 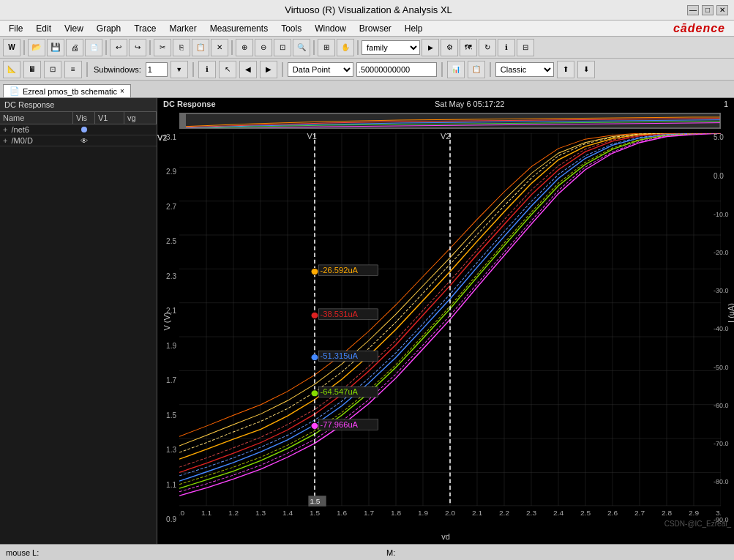 I want to click on tab-icon: 📄, so click(x=15, y=91).